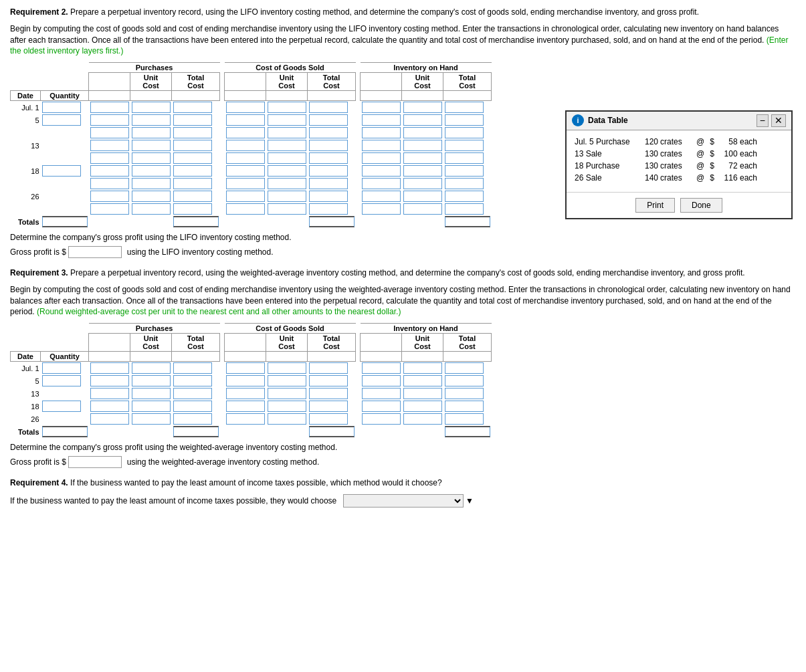  I want to click on req2-c1-jul1-input, so click(245, 107).